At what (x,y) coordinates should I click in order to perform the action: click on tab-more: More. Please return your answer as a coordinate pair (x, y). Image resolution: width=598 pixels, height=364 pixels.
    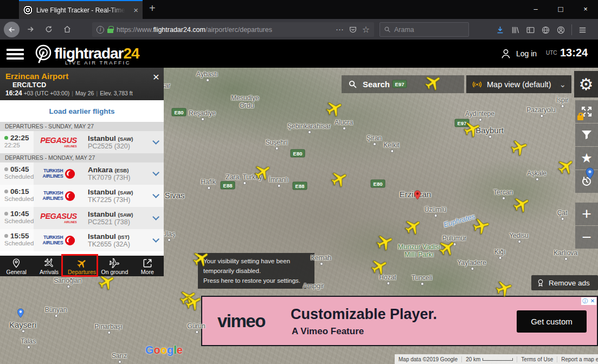
    Looking at the image, I should click on (147, 266).